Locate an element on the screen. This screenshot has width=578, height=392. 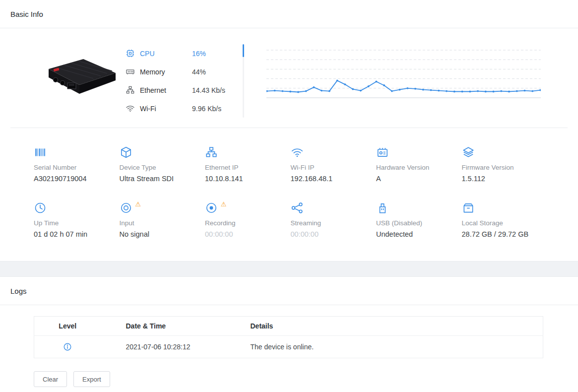
stat-value: 44% is located at coordinates (199, 72).